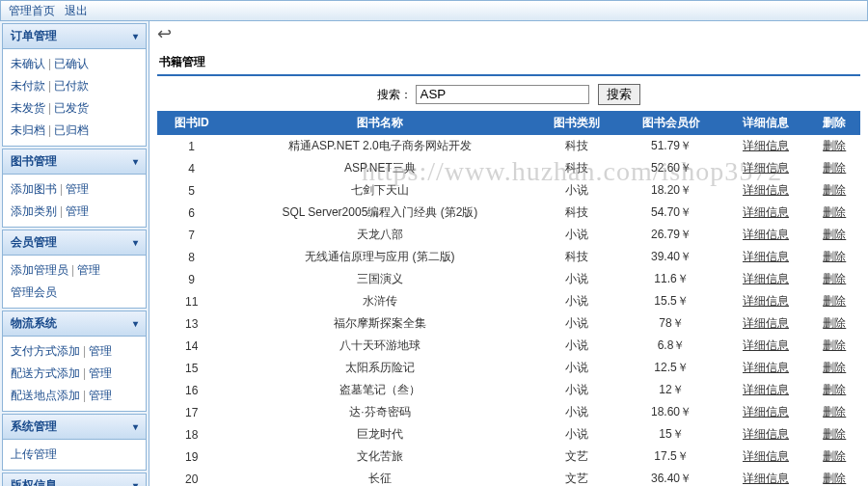 The image size is (868, 486). Describe the element at coordinates (74, 162) in the screenshot. I see `sidebar-panel-head: 图书管理▾` at that location.